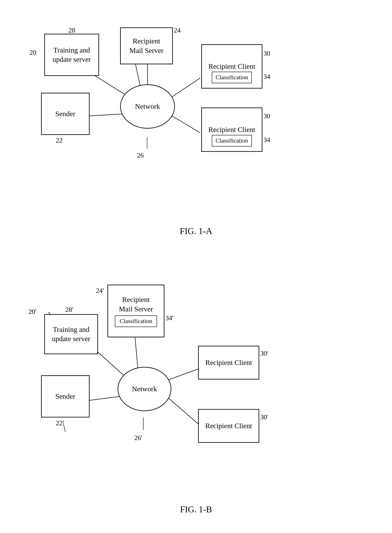  I want to click on classification-1-label: Classification, so click(232, 77).